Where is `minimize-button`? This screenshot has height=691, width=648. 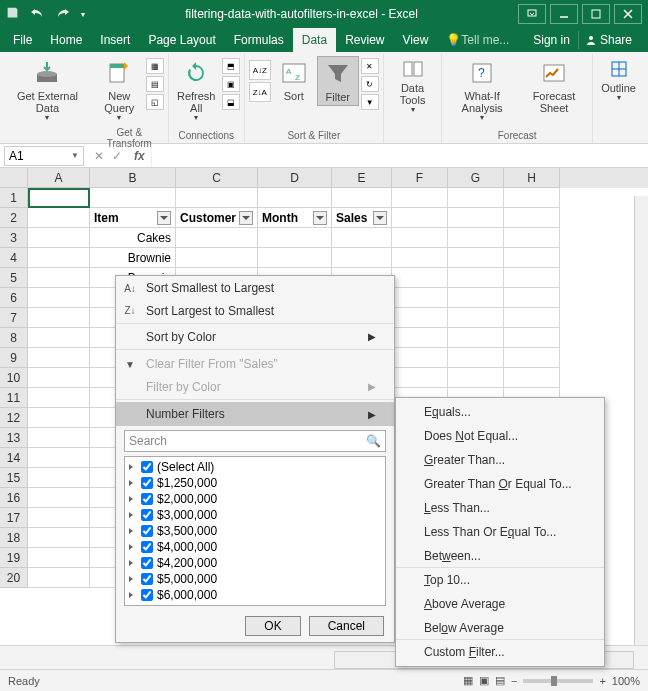
minimize-button is located at coordinates (564, 14).